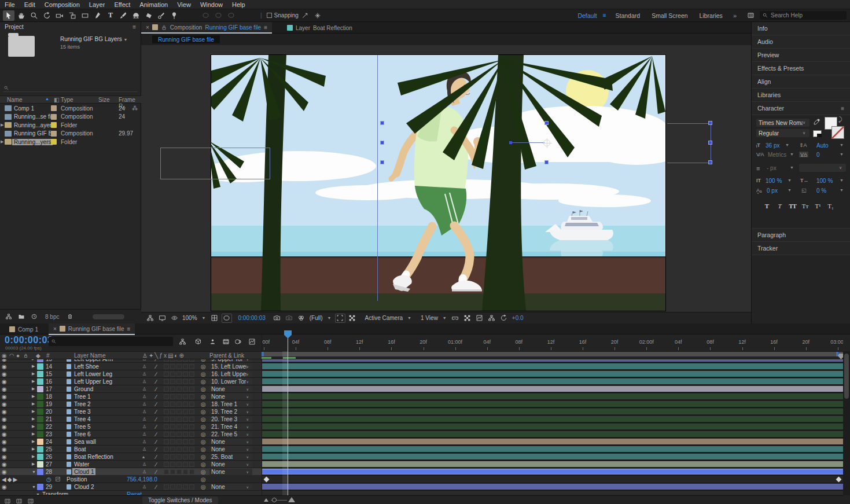  What do you see at coordinates (93, 381) in the screenshot?
I see `layer-name: Left Upper Leg` at bounding box center [93, 381].